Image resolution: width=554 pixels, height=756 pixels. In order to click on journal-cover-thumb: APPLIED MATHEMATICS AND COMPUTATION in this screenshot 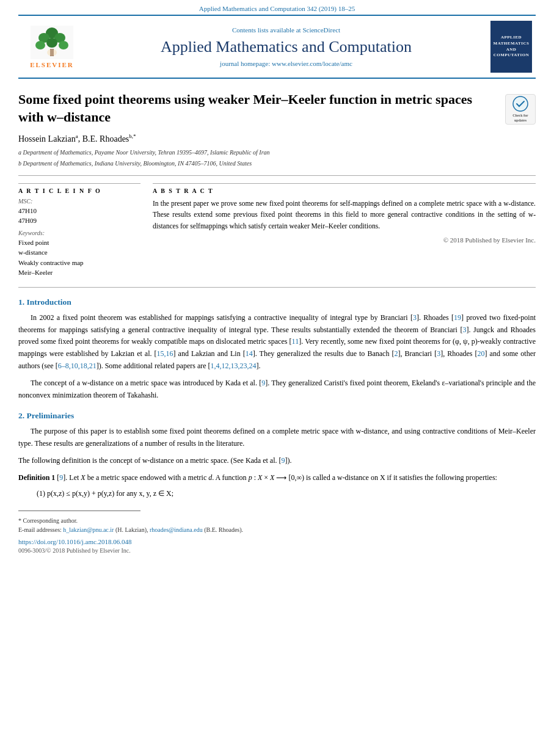, I will do `click(511, 46)`.